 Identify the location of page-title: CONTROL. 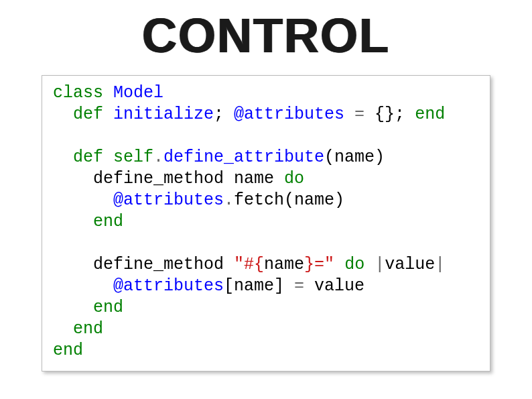
(266, 36).